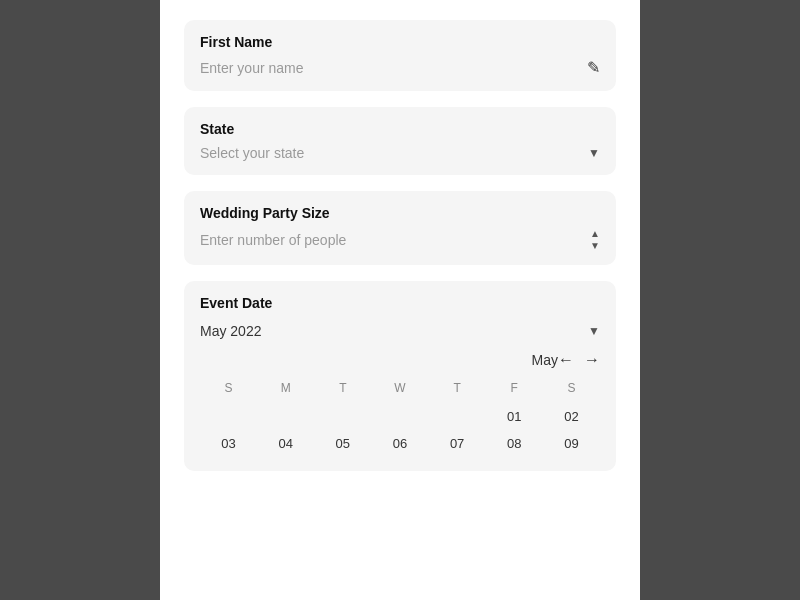 This screenshot has height=600, width=800. Describe the element at coordinates (342, 388) in the screenshot. I see `day-header-tue: T` at that location.